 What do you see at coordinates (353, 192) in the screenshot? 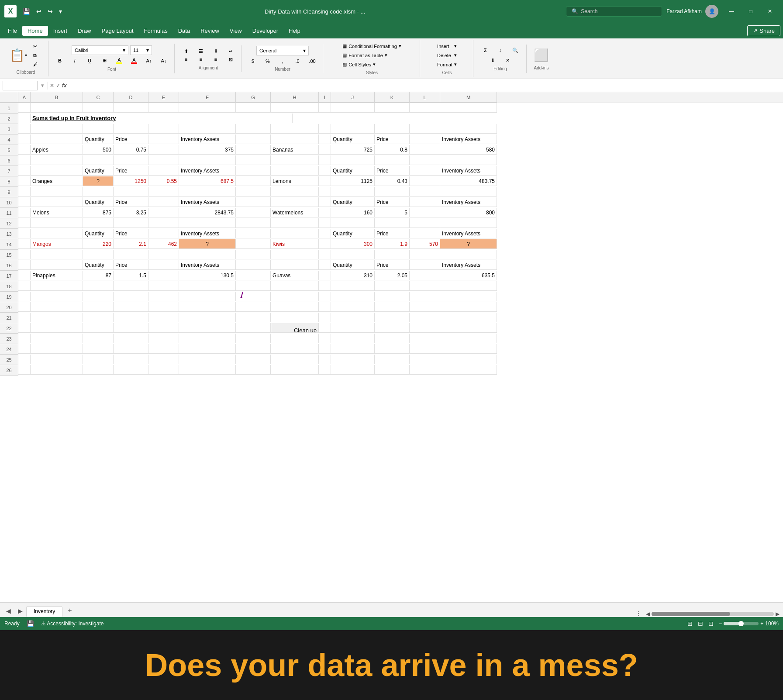
I see `cell-j9` at bounding box center [353, 192].